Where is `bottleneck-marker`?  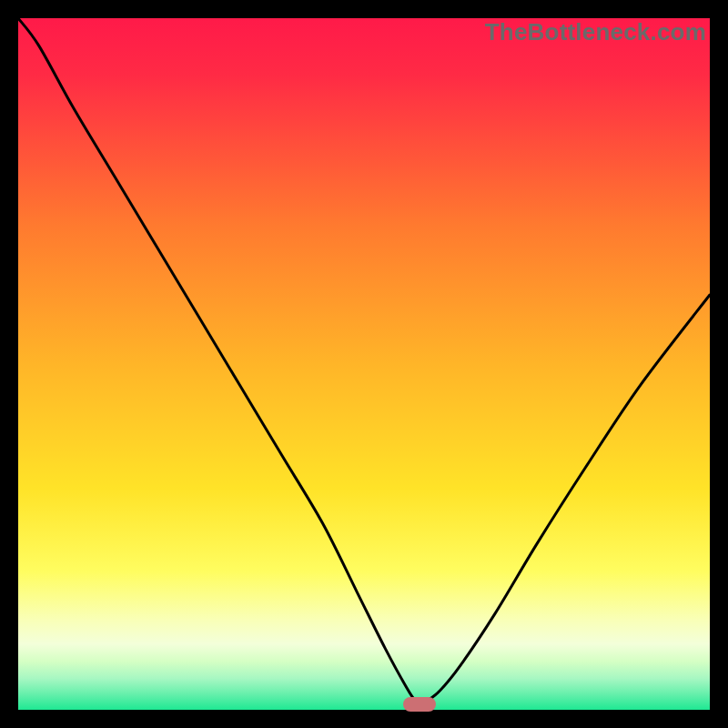
bottleneck-marker is located at coordinates (420, 704).